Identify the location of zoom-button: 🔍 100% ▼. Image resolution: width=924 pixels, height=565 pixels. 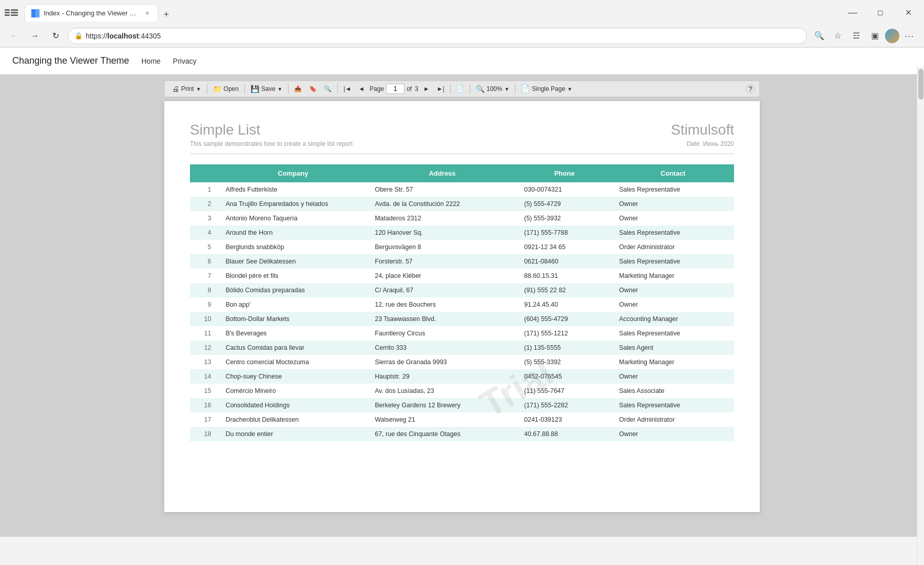
(493, 89).